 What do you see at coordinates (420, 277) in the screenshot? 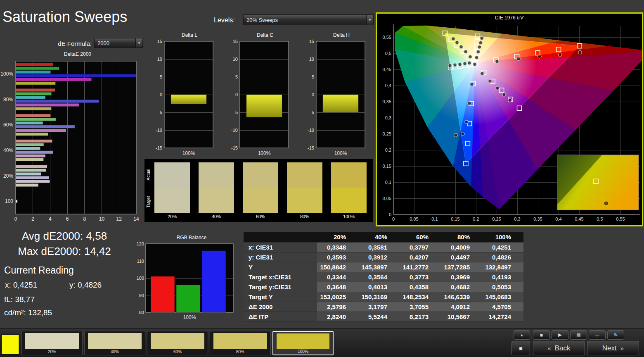
I see `table-cell: 0,3773` at bounding box center [420, 277].